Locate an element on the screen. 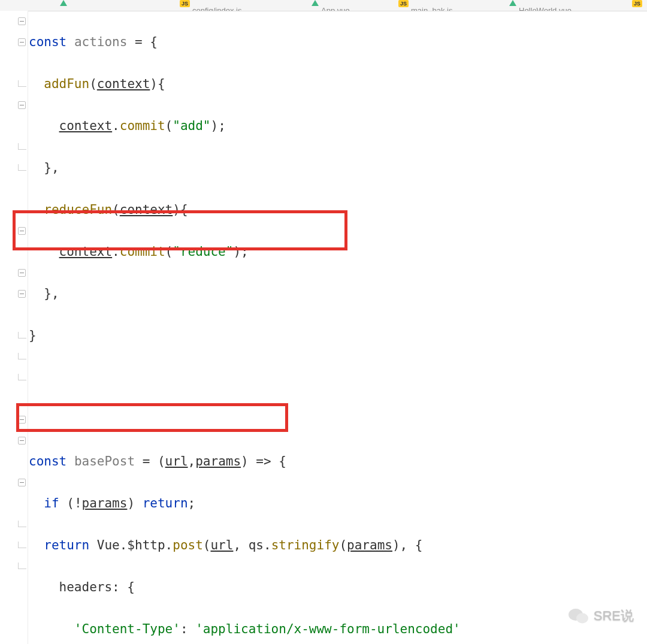 The image size is (647, 644). gutter is located at coordinates (14, 327).